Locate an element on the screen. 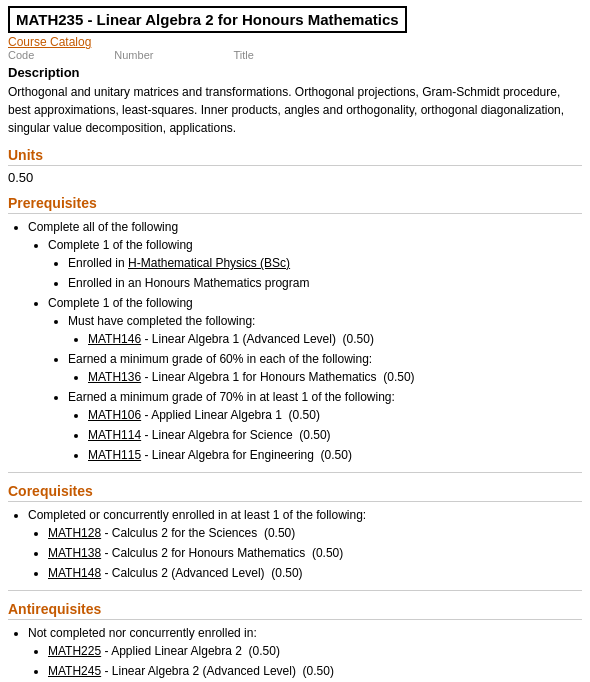  field-labels-row: Code Number Title is located at coordinates (295, 55).